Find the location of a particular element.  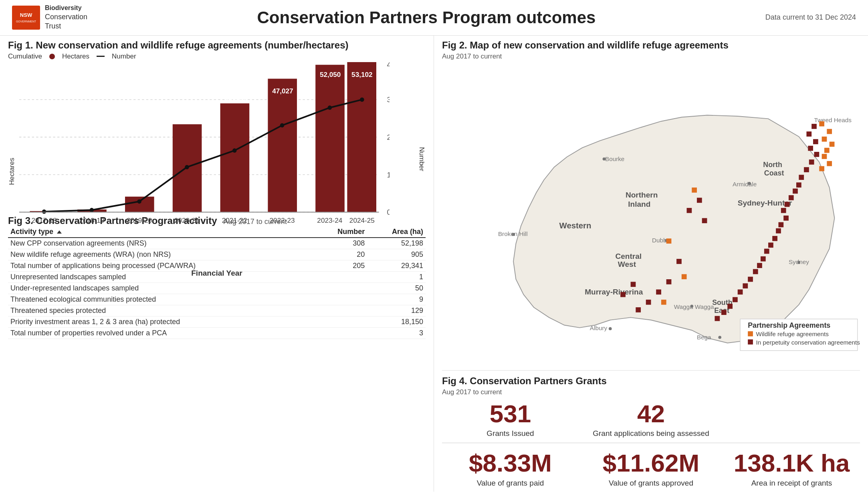

logo-area: NSW GOVERNMENT Biodiversity Conservation… is located at coordinates (50, 18).